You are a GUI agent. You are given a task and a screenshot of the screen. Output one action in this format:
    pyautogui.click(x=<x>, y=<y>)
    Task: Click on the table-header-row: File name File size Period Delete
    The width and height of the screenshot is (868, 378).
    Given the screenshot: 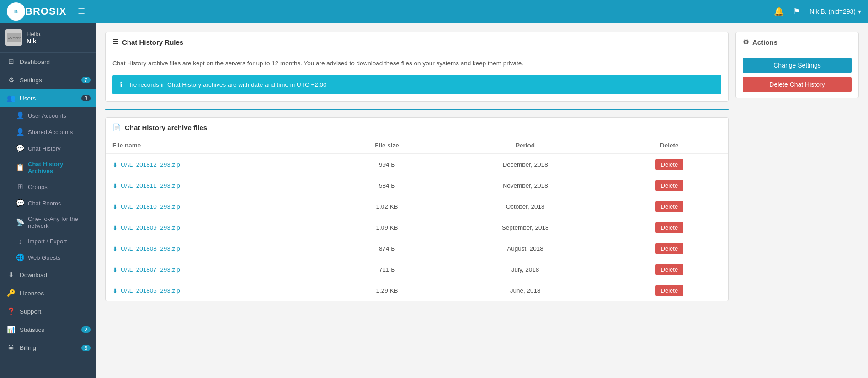 What is the action you would take?
    pyautogui.click(x=417, y=146)
    